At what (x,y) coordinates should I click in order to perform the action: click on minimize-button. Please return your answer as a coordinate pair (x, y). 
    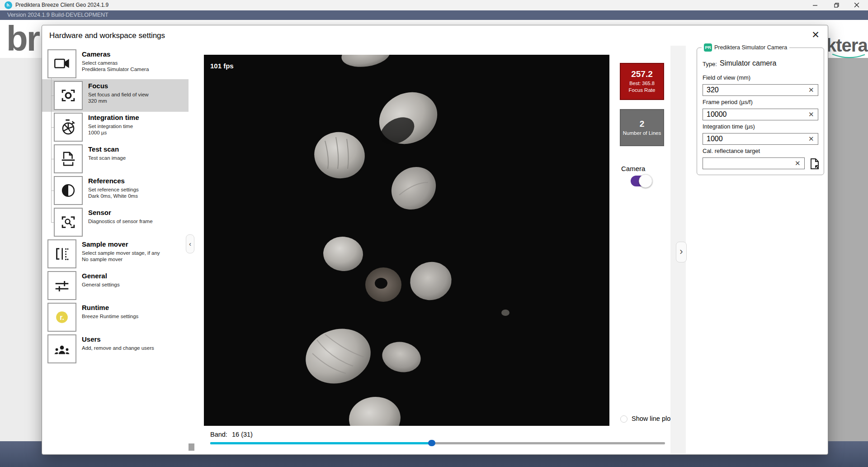
    Looking at the image, I should click on (815, 5).